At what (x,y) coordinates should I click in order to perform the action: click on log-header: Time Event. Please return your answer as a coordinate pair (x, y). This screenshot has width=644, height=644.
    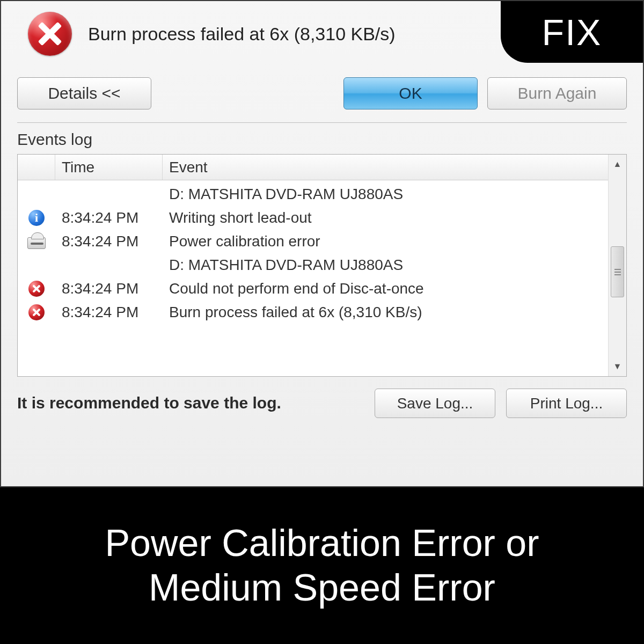
    Looking at the image, I should click on (313, 167).